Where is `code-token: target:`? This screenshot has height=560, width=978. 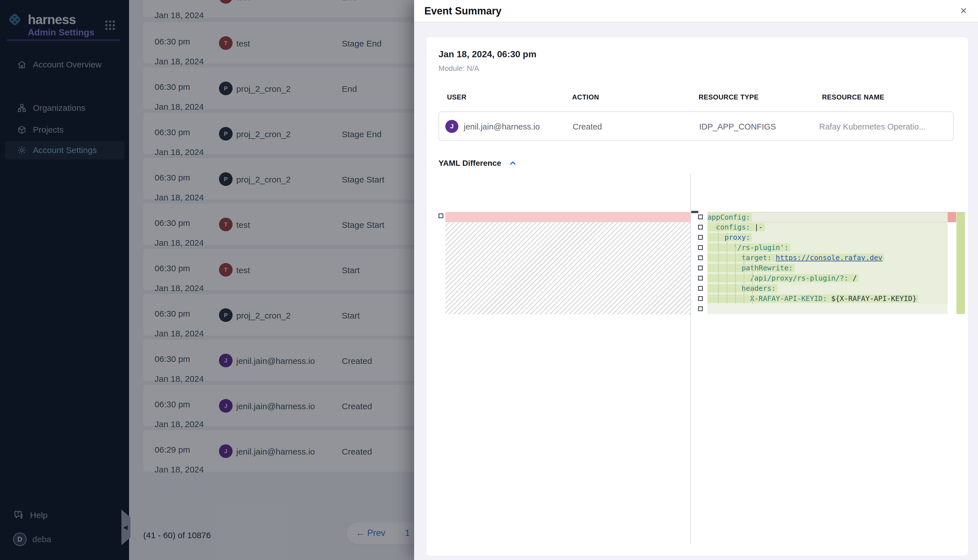 code-token: target: is located at coordinates (740, 258).